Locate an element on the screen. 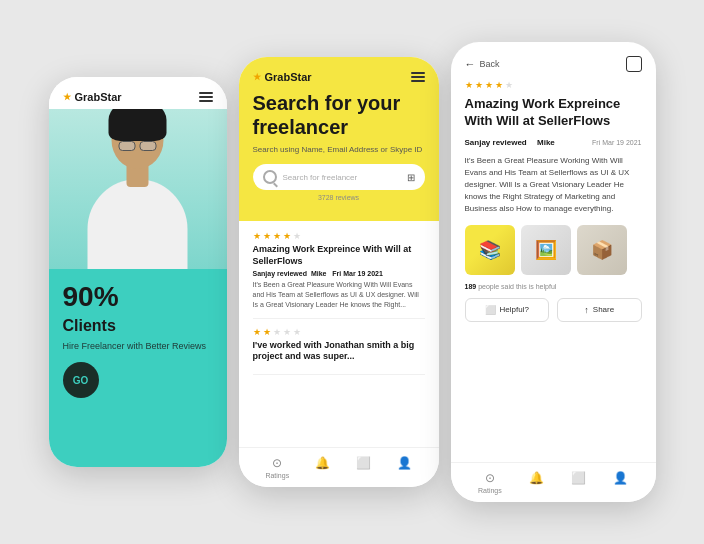  detail-reviewer-name: Mike is located at coordinates (546, 142).